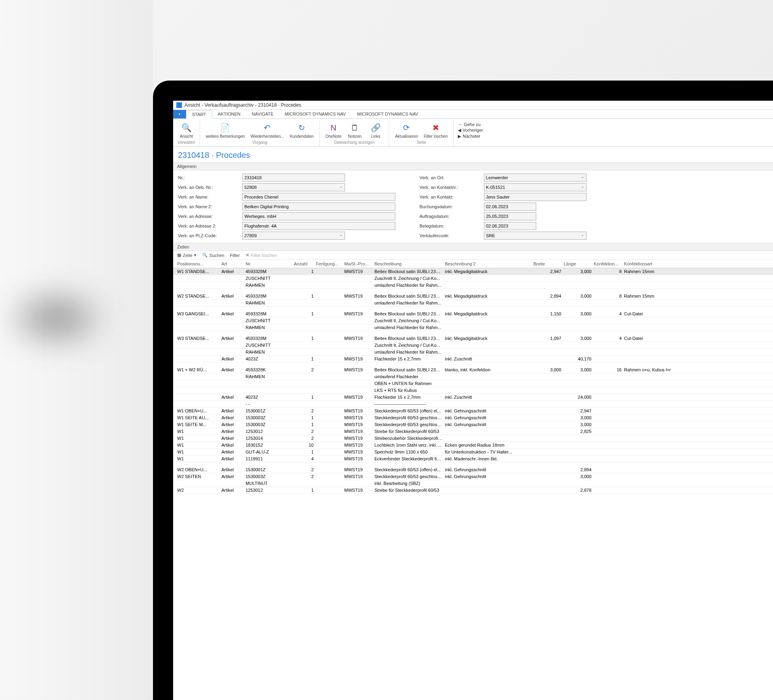 This screenshot has height=700, width=773. Describe the element at coordinates (473, 314) in the screenshot. I see `table-row: W3 GANGSEI...Artikel4593328M1MWST19Beite…` at that location.